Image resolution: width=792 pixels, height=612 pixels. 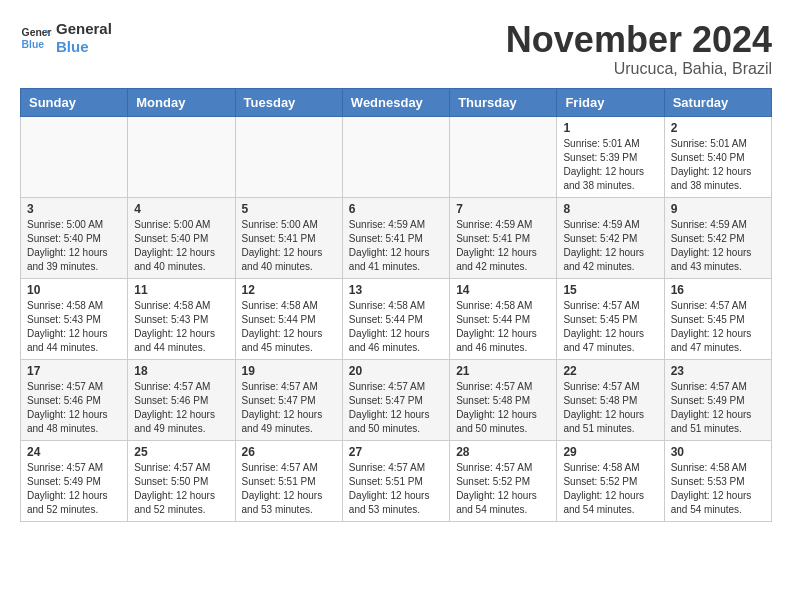 What do you see at coordinates (718, 371) in the screenshot?
I see `day-number: 23` at bounding box center [718, 371].